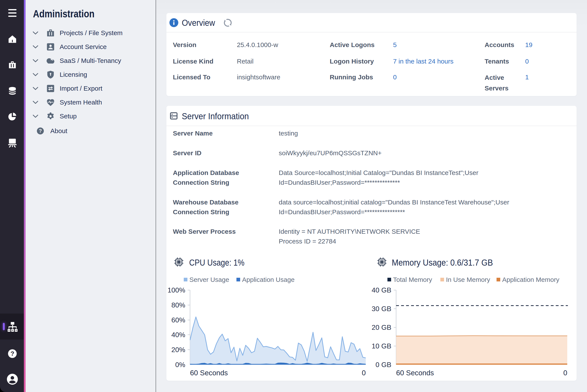 This screenshot has width=587, height=392. Describe the element at coordinates (382, 346) in the screenshot. I see `svg-text: 10 GB` at that location.